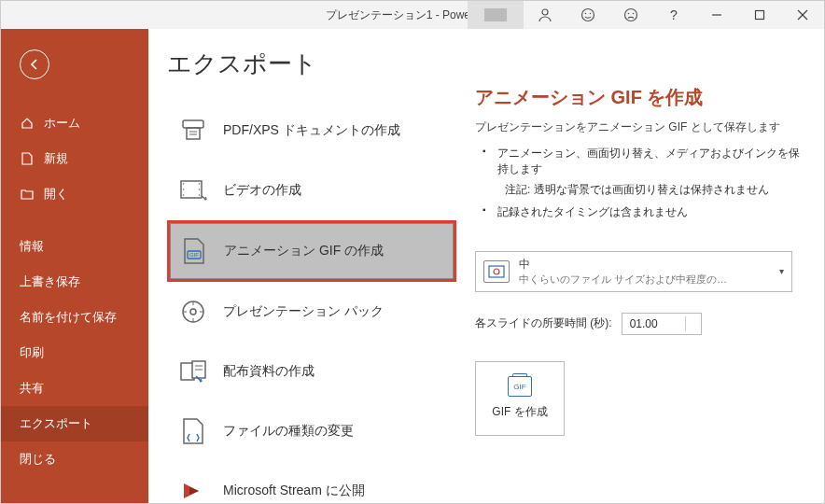 This screenshot has height=504, width=825. I want to click on export-item-label: 配布資料の作成, so click(269, 371).